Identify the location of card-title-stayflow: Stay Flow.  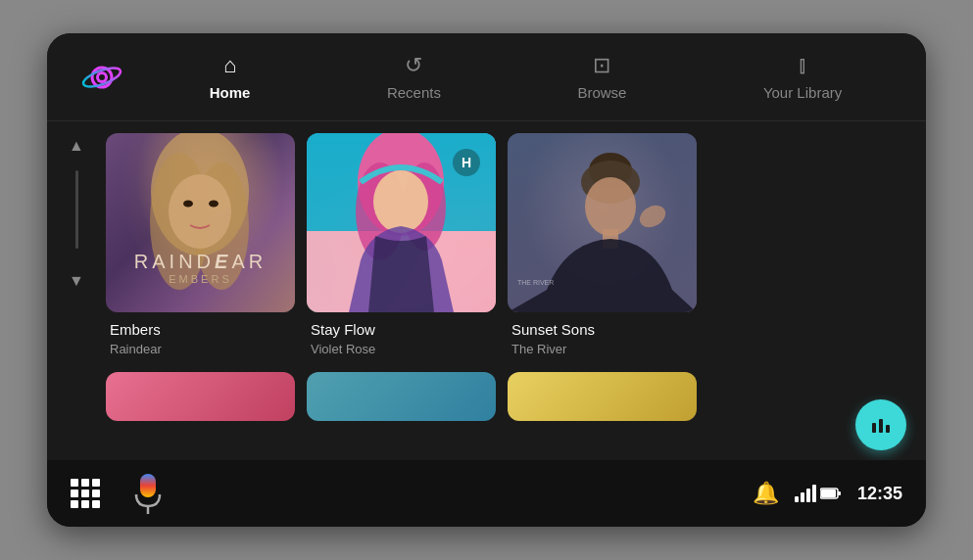
(402, 330).